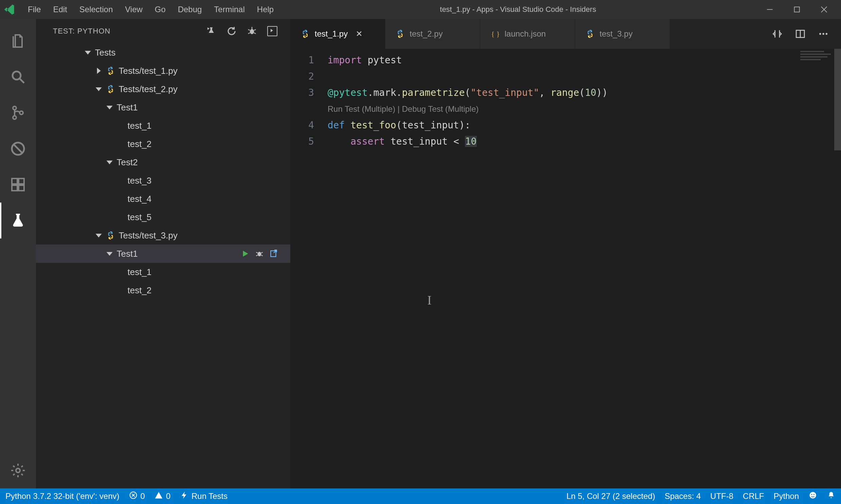 The image size is (841, 504). Describe the element at coordinates (163, 53) in the screenshot. I see `tree-group-item: Tests` at that location.